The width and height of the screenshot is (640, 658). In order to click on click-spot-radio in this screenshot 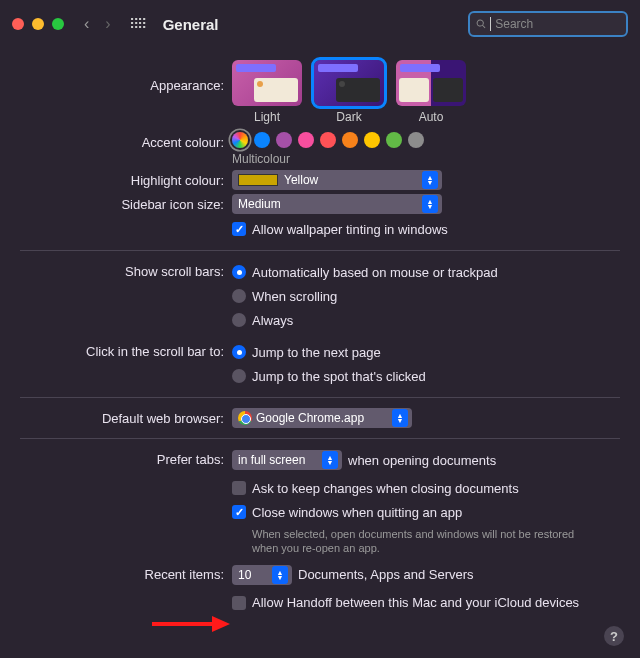, I will do `click(239, 376)`.